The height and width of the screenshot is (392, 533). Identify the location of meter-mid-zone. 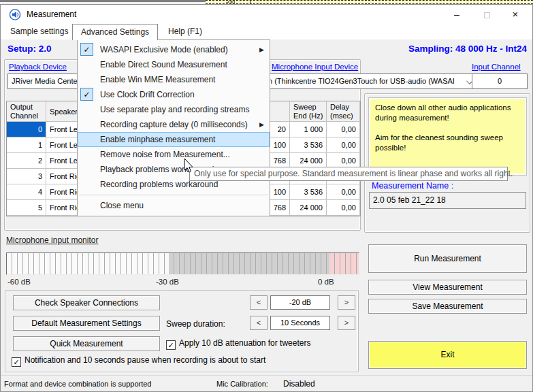
(249, 264).